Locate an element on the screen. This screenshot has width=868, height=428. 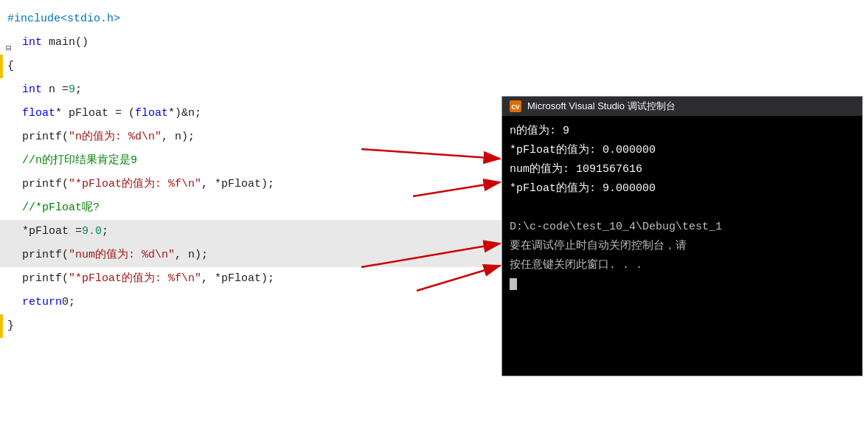
code-line-close-brace: } is located at coordinates (258, 326).